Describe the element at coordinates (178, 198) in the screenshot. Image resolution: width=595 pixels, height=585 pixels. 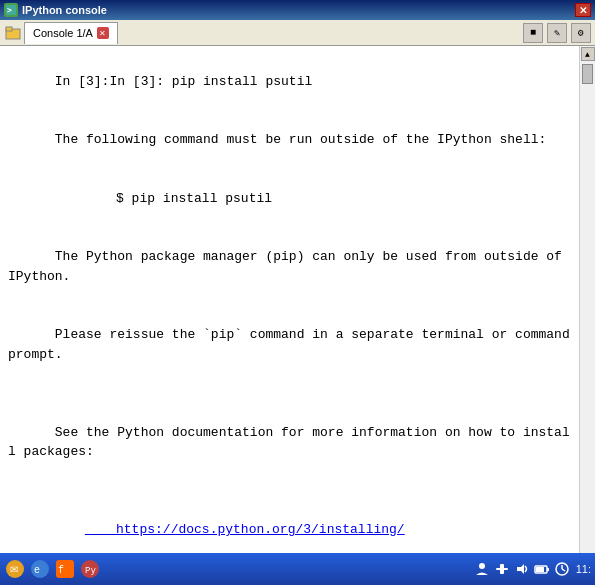
I see `console-code-3: $ pip install psutil` at that location.